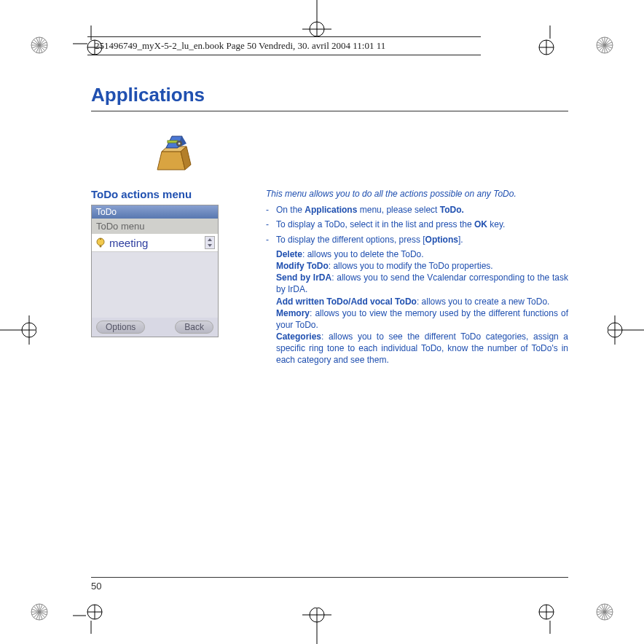 The width and height of the screenshot is (644, 644). I want to click on intro-text: This menu allows you to do all the actio…, so click(417, 194).